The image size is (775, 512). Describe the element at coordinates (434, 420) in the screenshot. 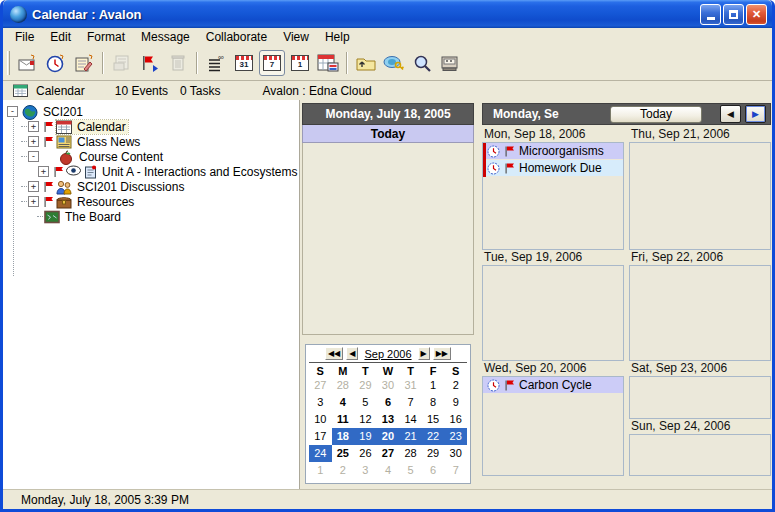

I see `mini-calendar-day: 15` at that location.